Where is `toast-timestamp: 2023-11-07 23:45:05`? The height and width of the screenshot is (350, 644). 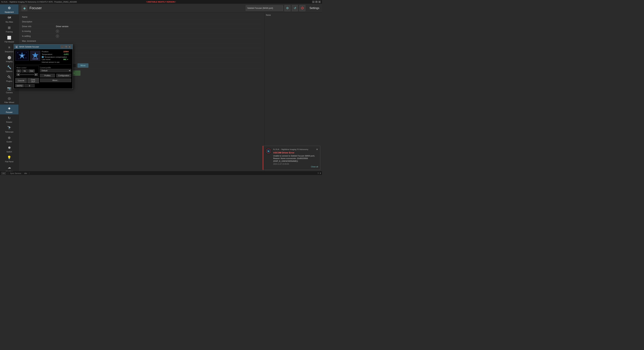
toast-timestamp: 2023-11-07 23:45:05 is located at coordinates (296, 164).